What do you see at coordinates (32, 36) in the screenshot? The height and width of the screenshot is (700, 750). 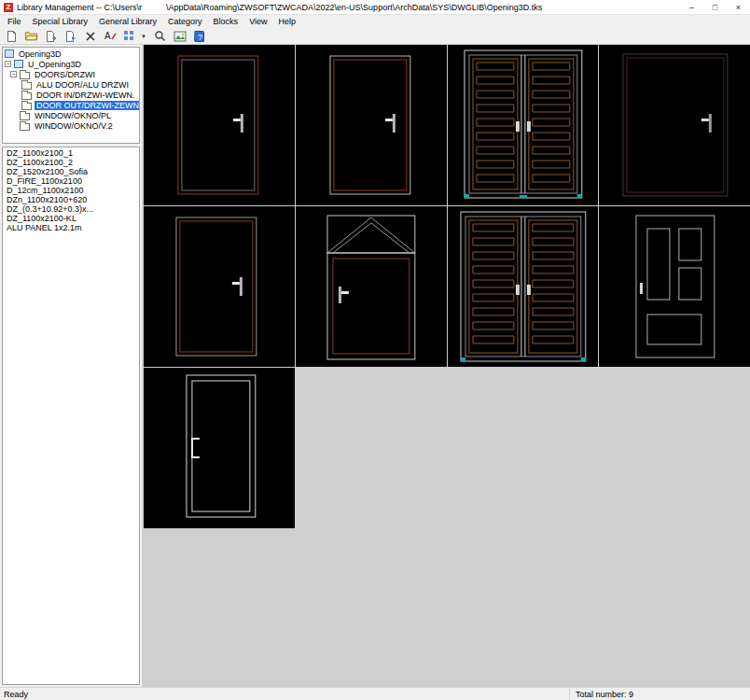 I see `open-library-icon` at bounding box center [32, 36].